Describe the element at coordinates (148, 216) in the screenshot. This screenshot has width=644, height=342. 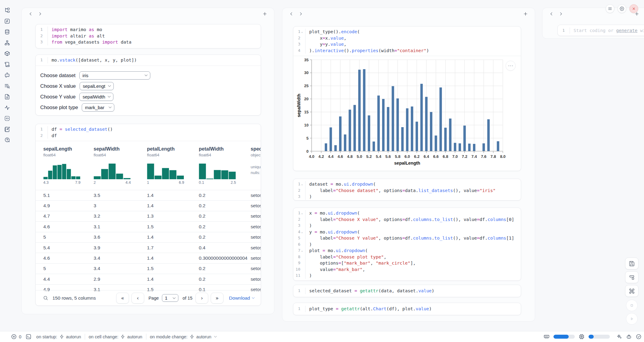
I see `table-row: 4.73.21.30.2setosa` at that location.